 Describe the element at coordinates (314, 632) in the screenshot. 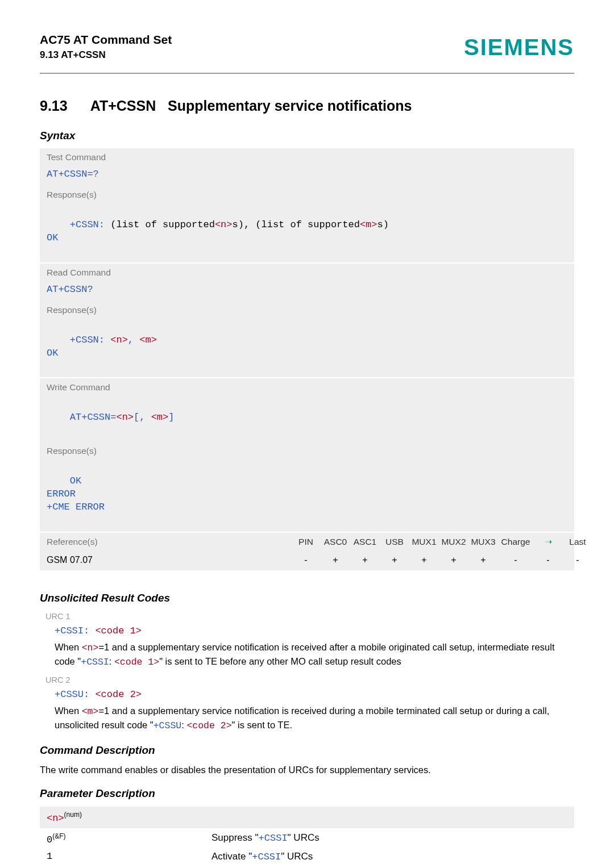

I see `urc1-code: +CSSI: <code 1>` at that location.